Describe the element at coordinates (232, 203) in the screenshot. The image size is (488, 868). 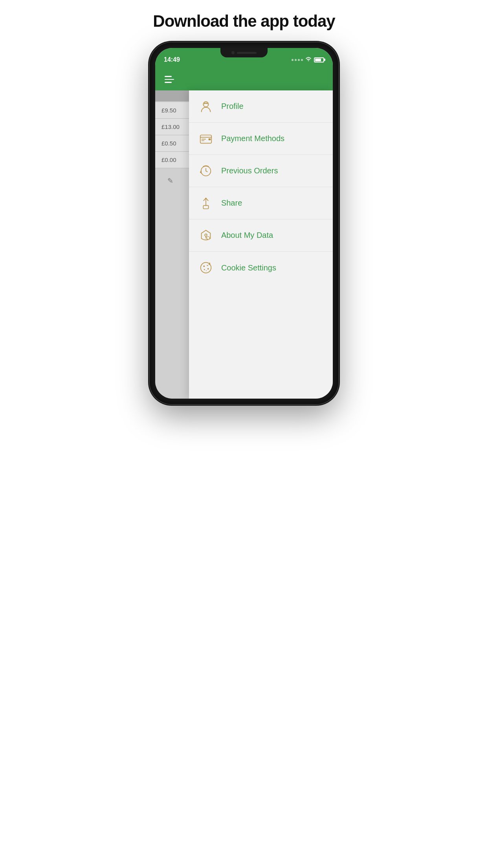
I see `share-label: Share` at that location.